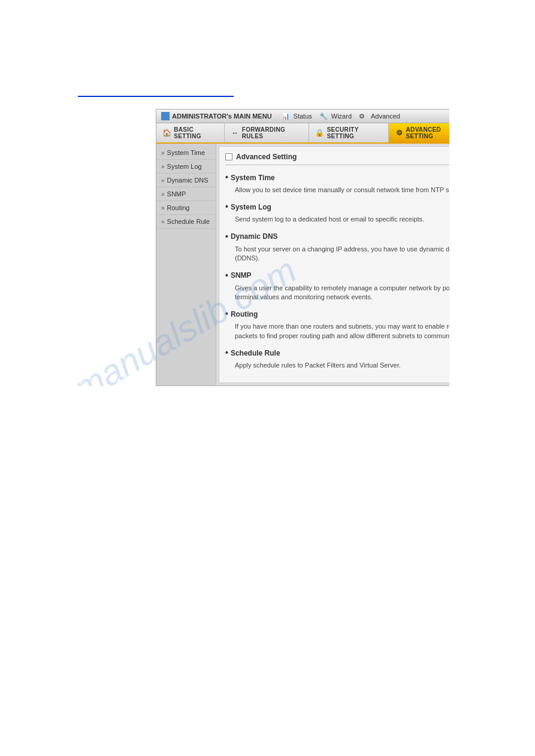  What do you see at coordinates (337, 207) in the screenshot?
I see `section-system-log-title: System Log` at bounding box center [337, 207].